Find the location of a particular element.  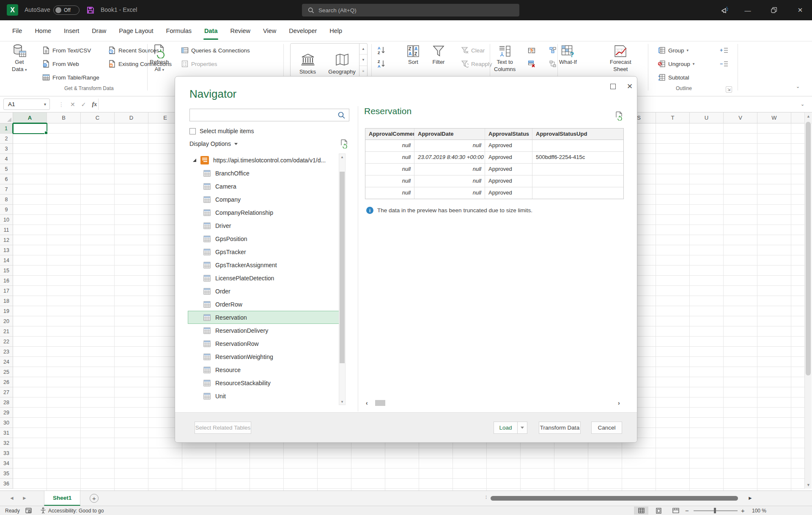

name-box-chevron-icon: ▾ is located at coordinates (45, 104).